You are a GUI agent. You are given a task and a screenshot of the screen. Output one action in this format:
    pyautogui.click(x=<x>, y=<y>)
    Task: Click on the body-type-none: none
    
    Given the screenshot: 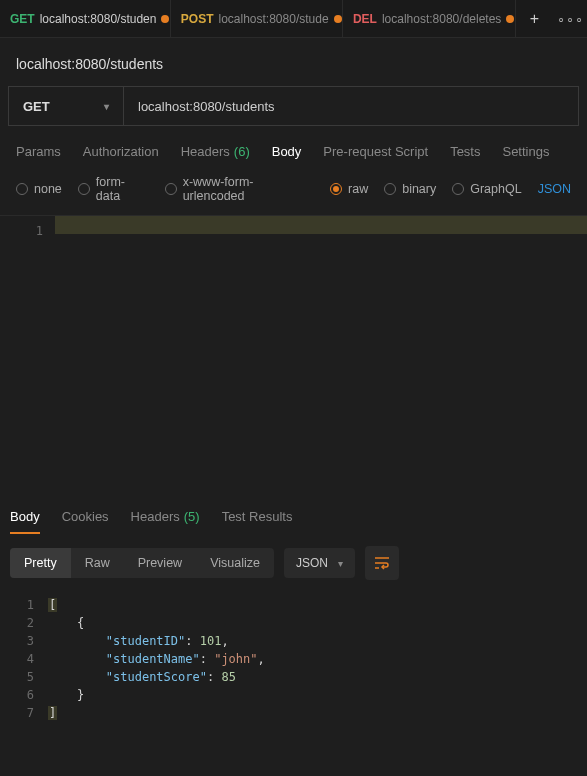 What is the action you would take?
    pyautogui.click(x=39, y=189)
    